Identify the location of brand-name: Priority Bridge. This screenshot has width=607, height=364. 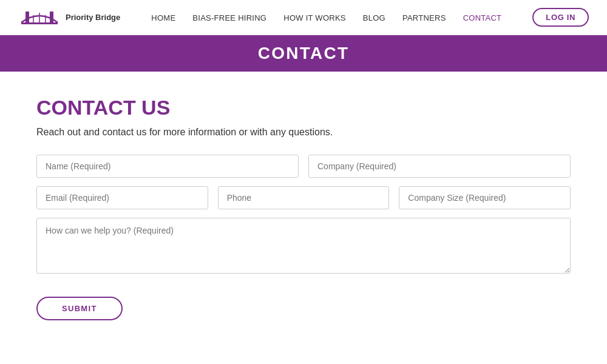
(93, 18).